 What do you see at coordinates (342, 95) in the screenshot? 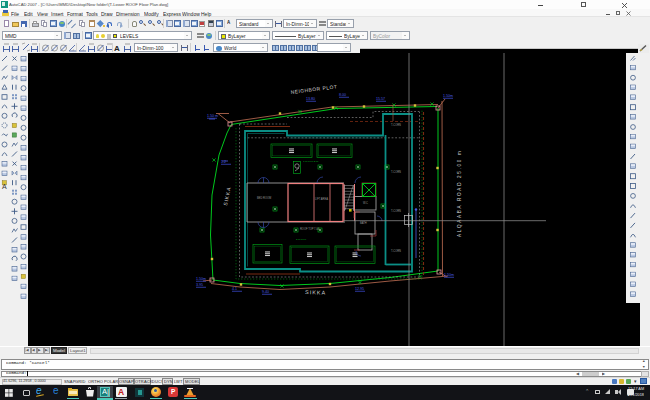
I see `svg-text: 8.00` at bounding box center [342, 95].